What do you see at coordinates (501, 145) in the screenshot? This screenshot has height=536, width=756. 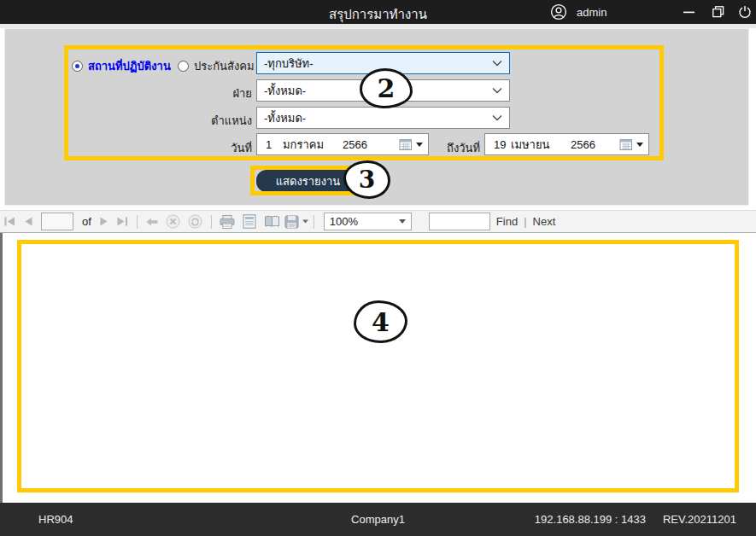 I see `date-to-day: 19` at bounding box center [501, 145].